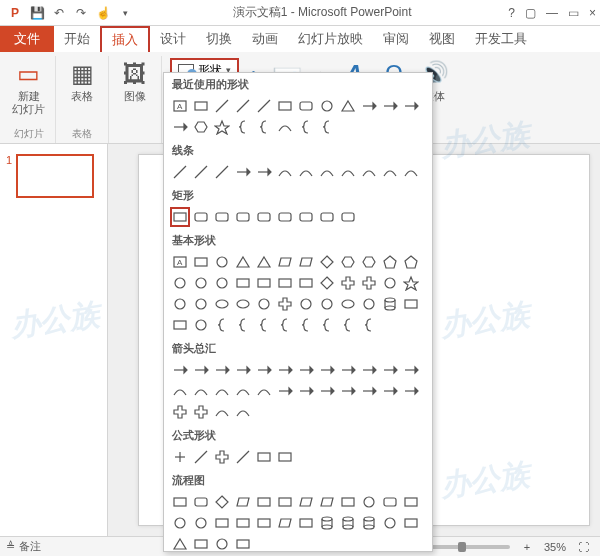 This screenshot has width=600, height=556. Describe the element at coordinates (442, 39) in the screenshot. I see `tab-view: 视图` at that location.